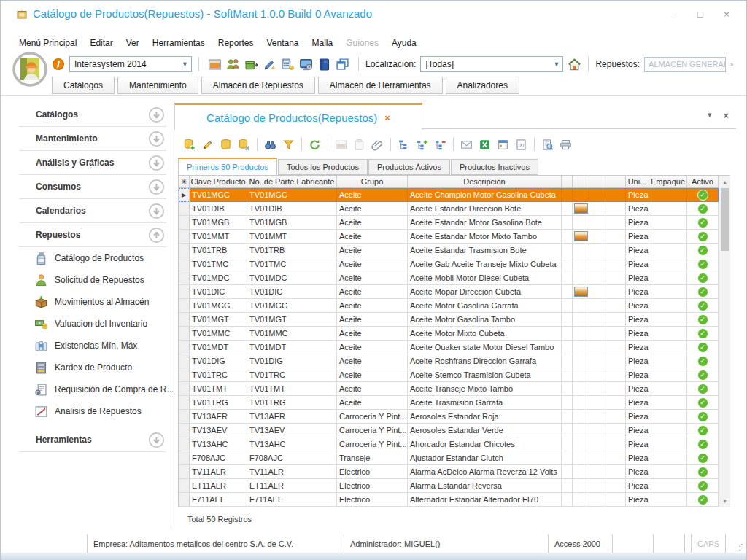  I want to click on toolbar-button-archive, so click(251, 63).